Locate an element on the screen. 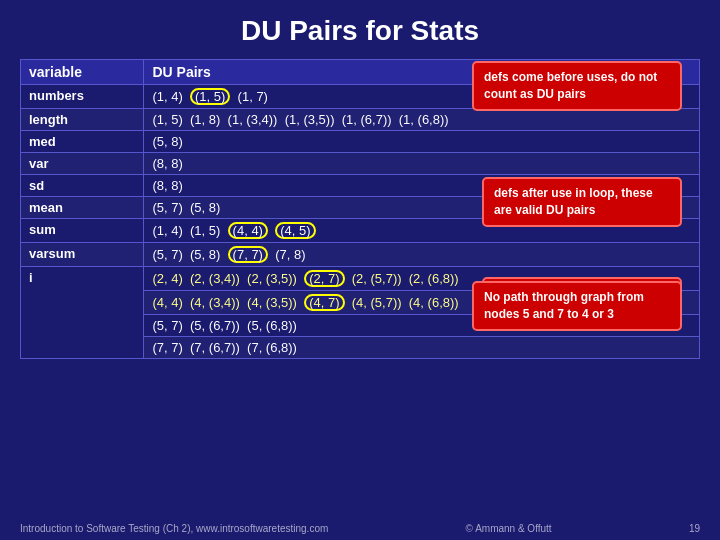  var-length: length is located at coordinates (82, 120).